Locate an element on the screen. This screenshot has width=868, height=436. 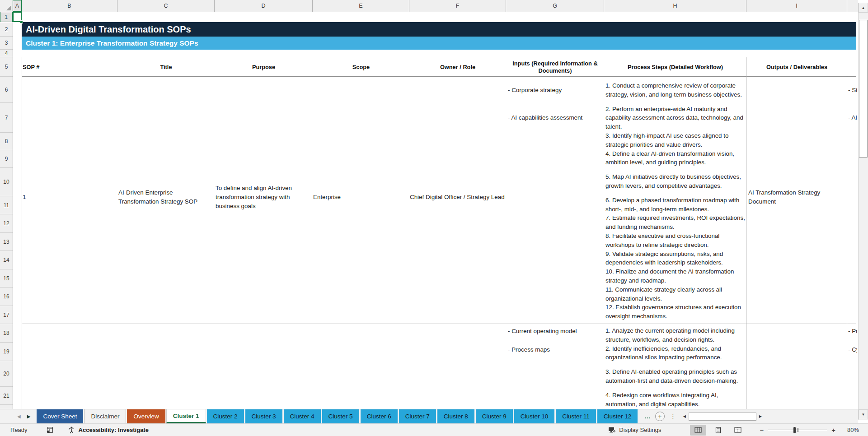
sheet-tab-cluster-4: Cluster 4 is located at coordinates (302, 416).